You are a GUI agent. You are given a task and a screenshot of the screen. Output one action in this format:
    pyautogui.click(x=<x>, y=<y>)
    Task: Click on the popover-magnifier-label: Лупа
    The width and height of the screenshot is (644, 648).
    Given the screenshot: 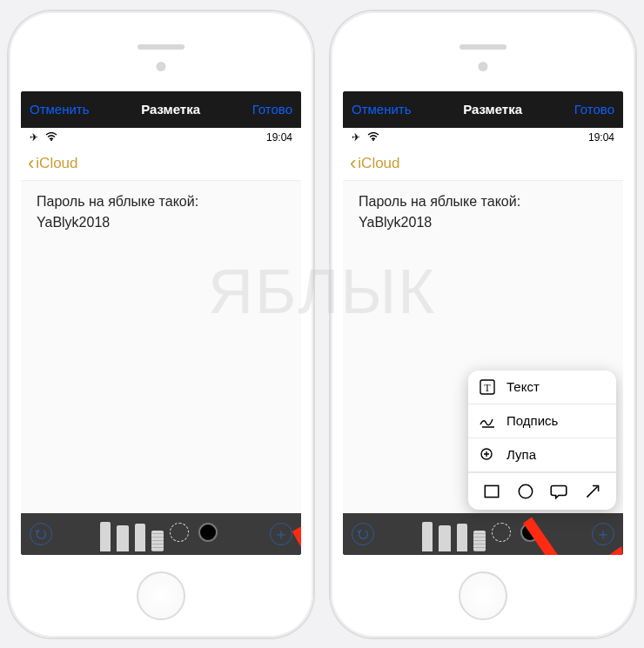 What is the action you would take?
    pyautogui.click(x=521, y=454)
    